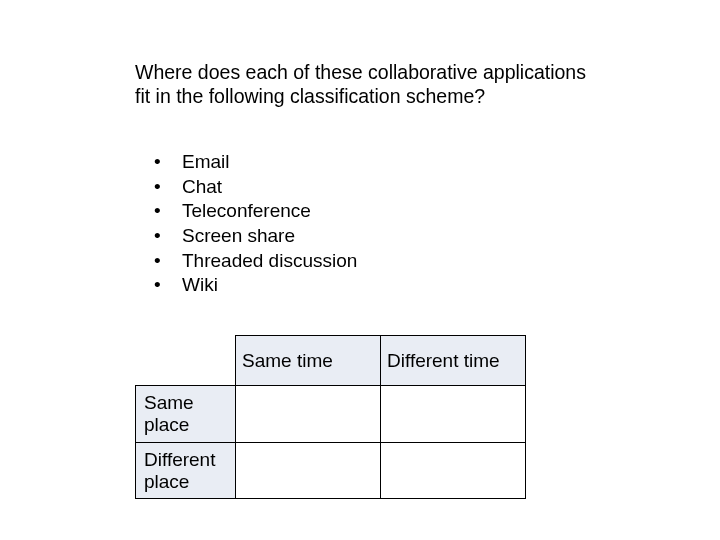 The width and height of the screenshot is (720, 540). Describe the element at coordinates (331, 470) in the screenshot. I see `table-row: Different place` at that location.